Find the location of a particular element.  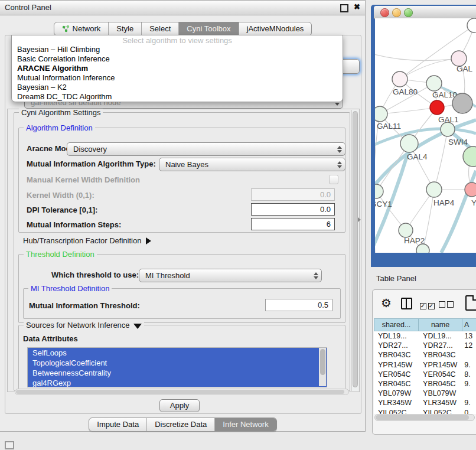

network-graph: GALGAL80GAL10GAL1GAL11GAL4SWI4GCY1HAP4YH… is located at coordinates (425, 136).